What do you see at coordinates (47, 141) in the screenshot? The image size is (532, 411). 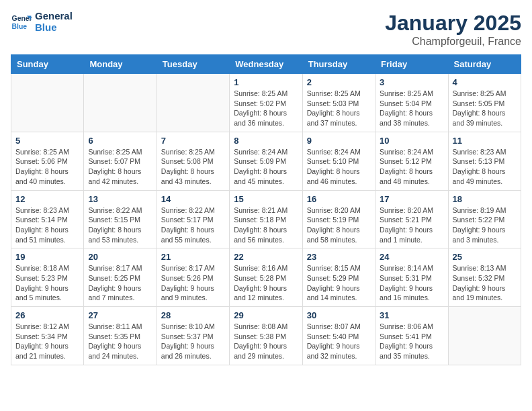 I see `day-number: 5` at bounding box center [47, 141].